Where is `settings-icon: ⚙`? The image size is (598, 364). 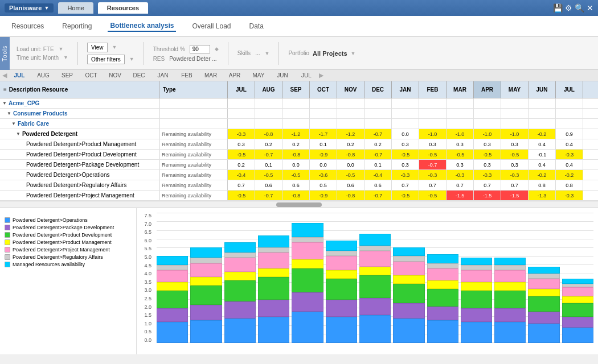 settings-icon: ⚙ is located at coordinates (568, 8).